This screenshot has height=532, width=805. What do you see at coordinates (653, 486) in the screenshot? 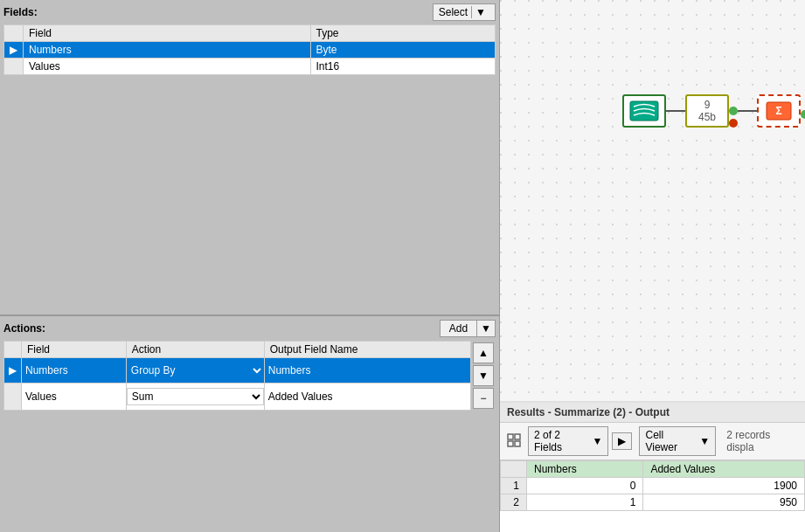
I see `results-table-row: 1 0 1900` at bounding box center [653, 486].